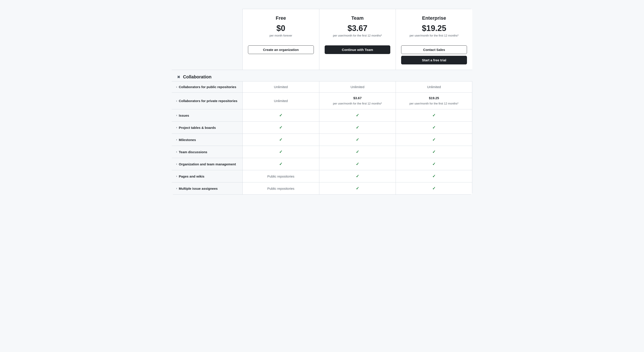 The image size is (644, 352). What do you see at coordinates (358, 101) in the screenshot?
I see `feature-team-value: $3.67 per user/month for the first 12 mo…` at bounding box center [358, 101].